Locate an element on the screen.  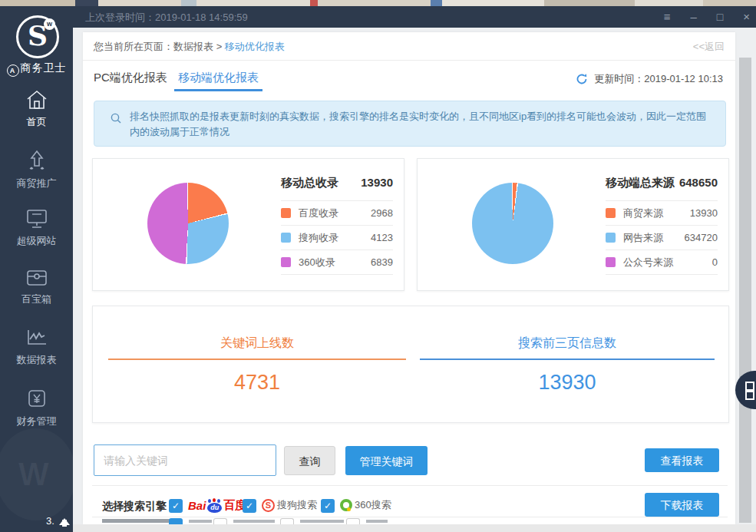
stat-title-keywords-online: 关键词上线数 is located at coordinates (257, 344).